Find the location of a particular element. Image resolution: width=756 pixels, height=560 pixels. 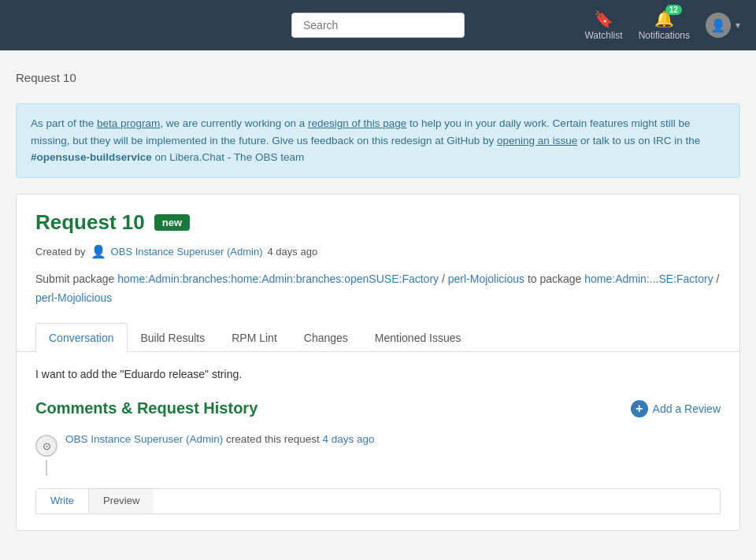

tab-rpm-lint: RPM Lint is located at coordinates (254, 337).